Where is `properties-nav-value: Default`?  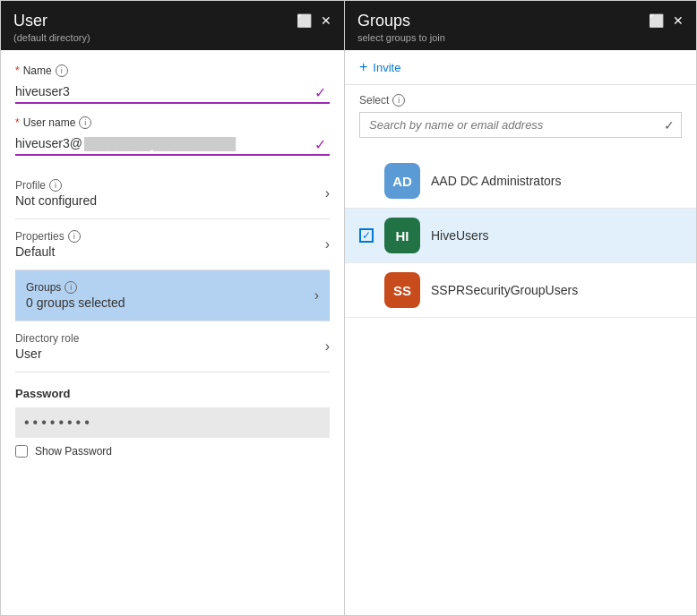 properties-nav-value: Default is located at coordinates (48, 252).